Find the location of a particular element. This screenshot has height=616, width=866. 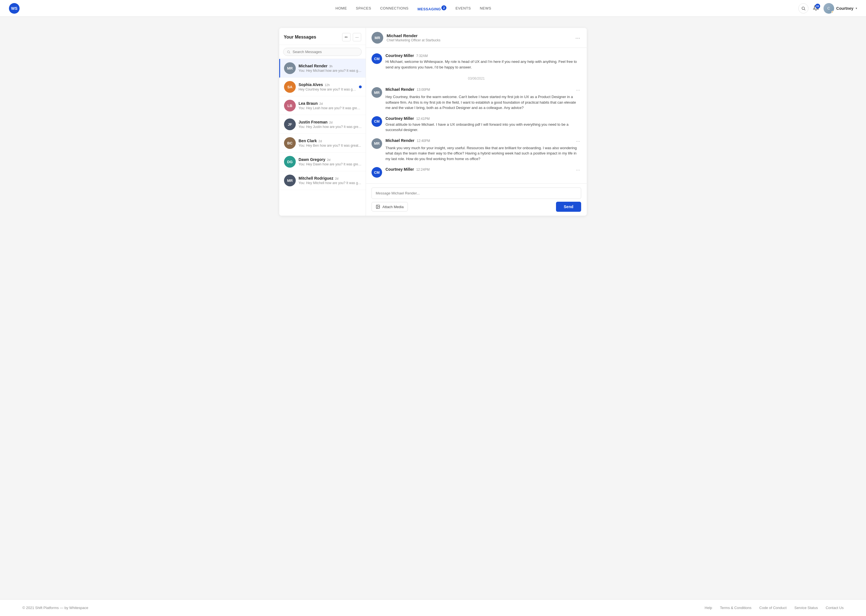

message-row: CM Courtney Miller 12:24PM ··· is located at coordinates (476, 172).